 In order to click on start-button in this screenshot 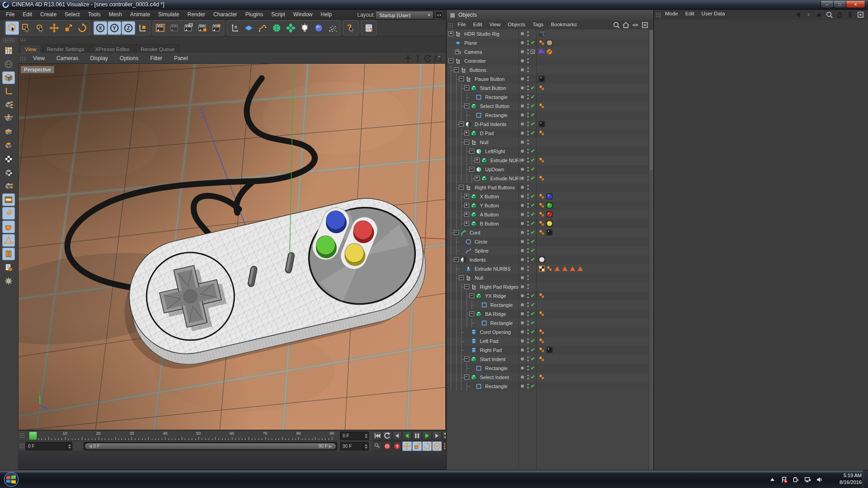, I will do `click(11, 479)`.